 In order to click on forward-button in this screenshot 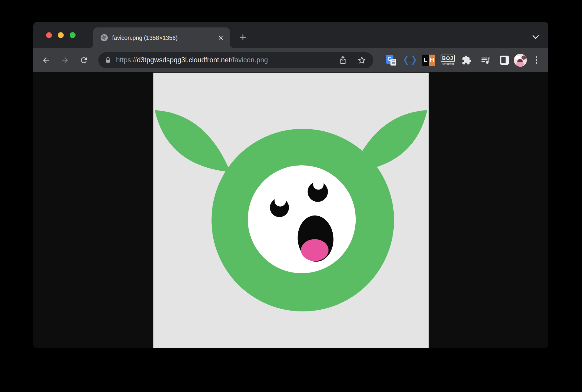, I will do `click(65, 60)`.